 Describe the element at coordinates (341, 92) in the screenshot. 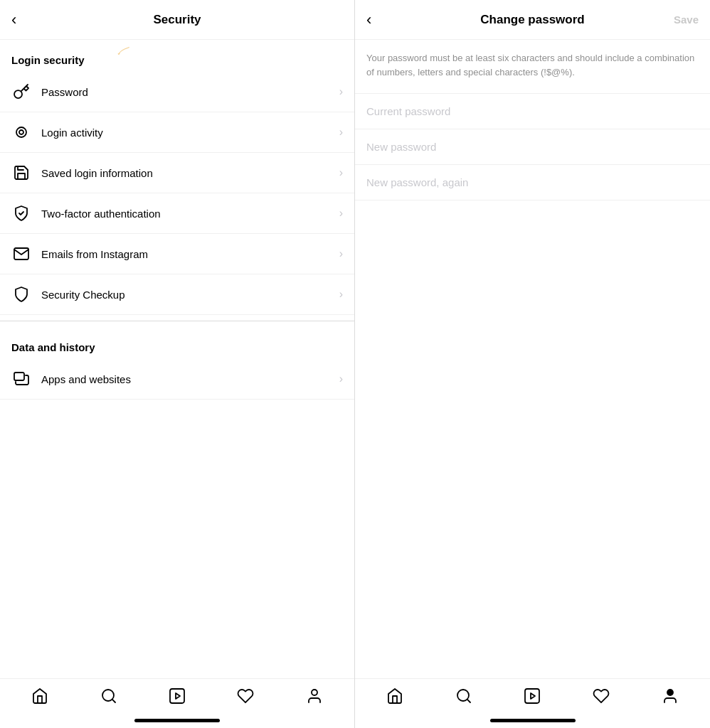

I see `password-chevron: ›` at that location.